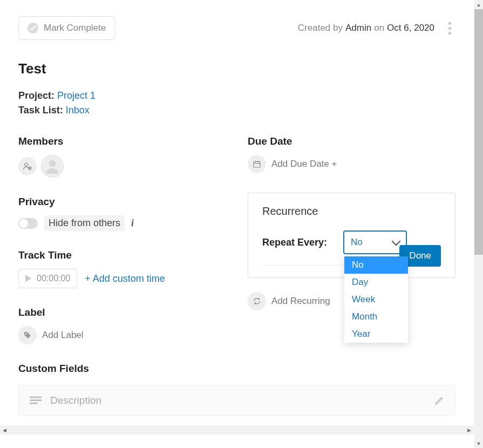 This screenshot has height=448, width=483. What do you see at coordinates (479, 444) in the screenshot?
I see `scroll-down-arrow-icon: ▼` at bounding box center [479, 444].